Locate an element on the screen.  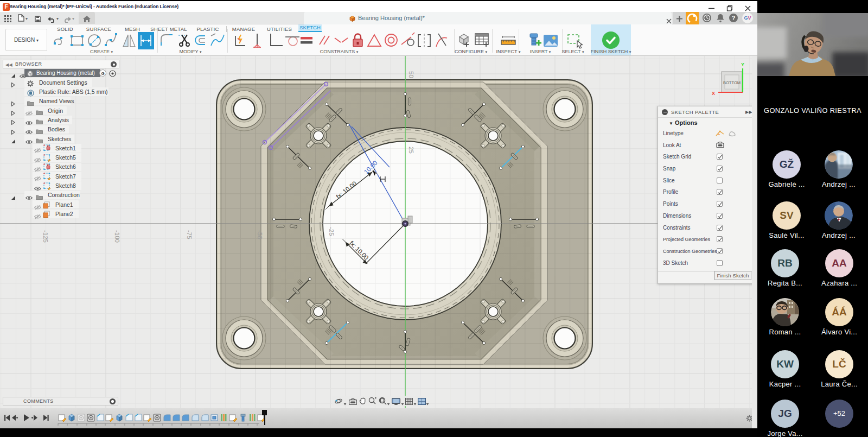
svg-text: 25 is located at coordinates (411, 150).